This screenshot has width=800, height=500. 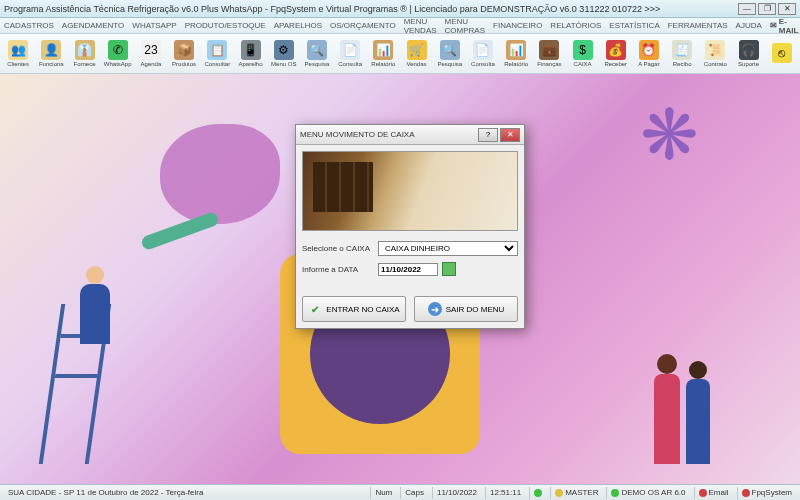 What do you see at coordinates (298, 26) in the screenshot?
I see `menu-aparelhos: APARELHOS` at bounding box center [298, 26].